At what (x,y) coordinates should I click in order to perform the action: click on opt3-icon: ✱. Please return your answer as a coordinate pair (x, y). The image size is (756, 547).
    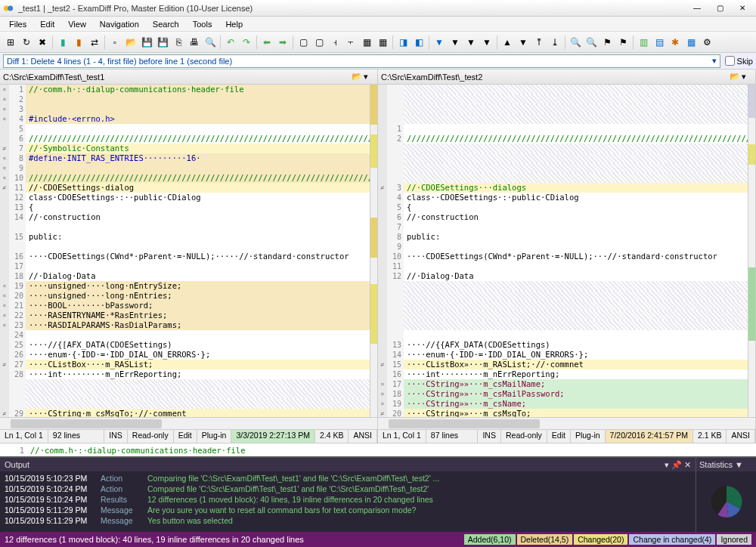
    Looking at the image, I should click on (675, 42).